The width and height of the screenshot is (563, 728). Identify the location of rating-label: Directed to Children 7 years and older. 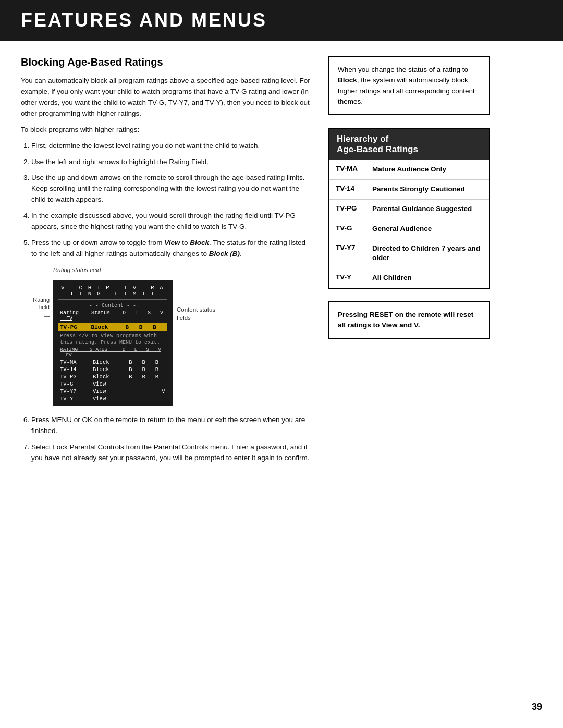
(427, 253).